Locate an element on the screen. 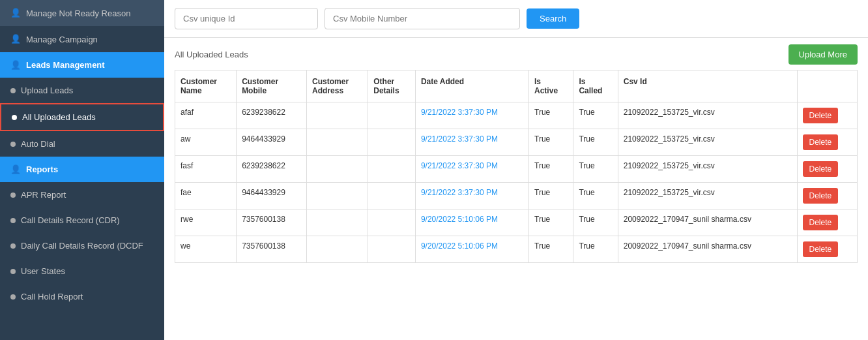 The image size is (868, 340). sidebar-item-call-details-record: Call Details Record (CDR) is located at coordinates (82, 221).